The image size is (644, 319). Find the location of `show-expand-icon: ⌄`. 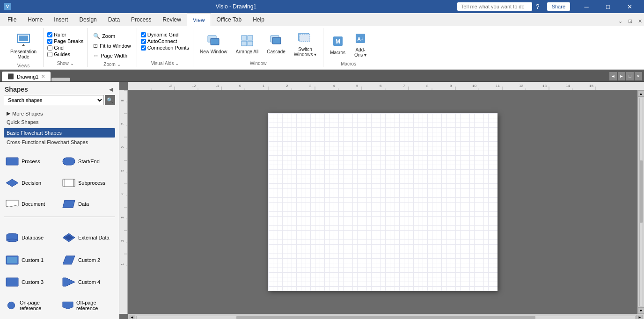

show-expand-icon: ⌄ is located at coordinates (72, 64).